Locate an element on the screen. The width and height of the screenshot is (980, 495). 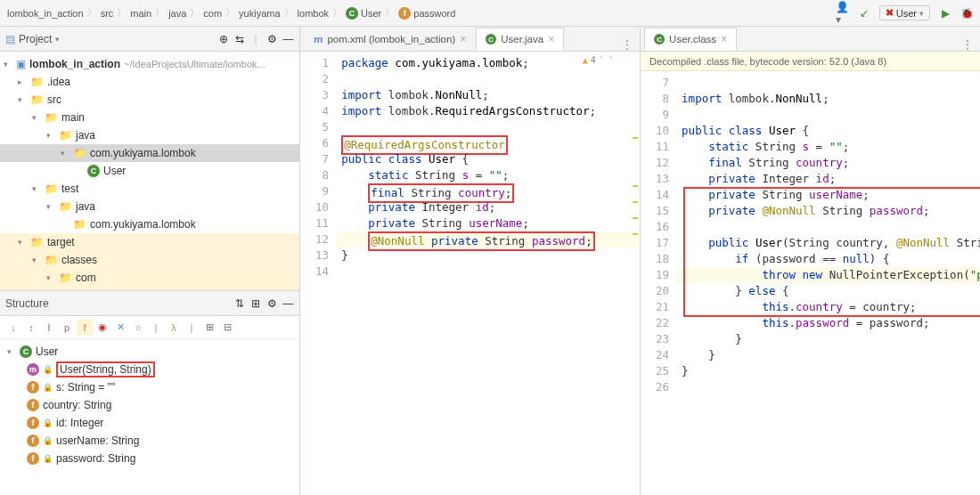
code-line: throw new NullPointerException("passwor is located at coordinates (829, 275).